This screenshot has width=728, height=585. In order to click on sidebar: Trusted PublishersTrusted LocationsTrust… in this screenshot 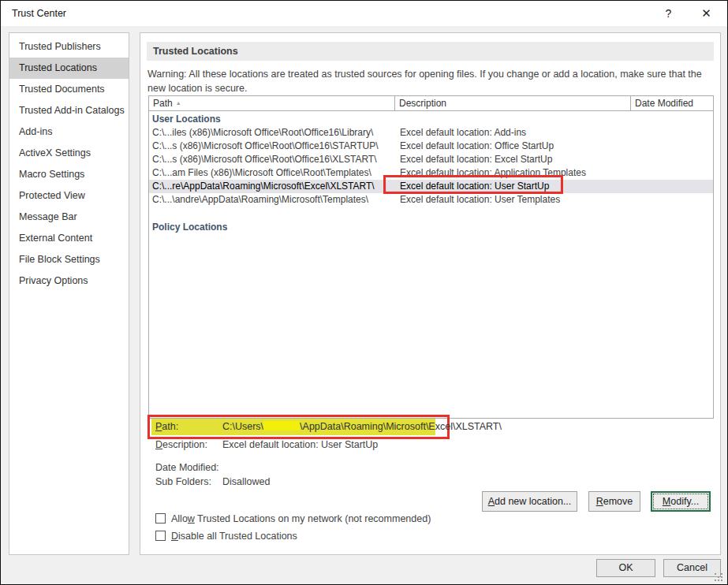, I will do `click(69, 293)`.